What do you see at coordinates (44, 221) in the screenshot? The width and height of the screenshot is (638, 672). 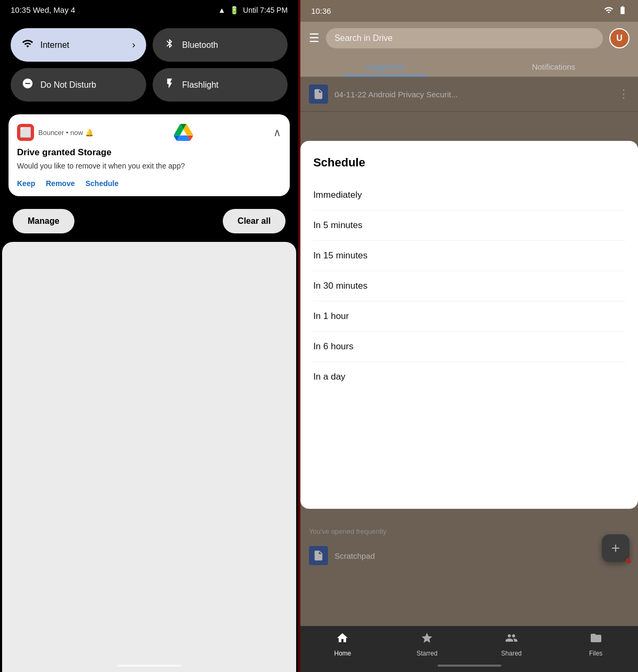 I see `manage-button: Manage` at bounding box center [44, 221].